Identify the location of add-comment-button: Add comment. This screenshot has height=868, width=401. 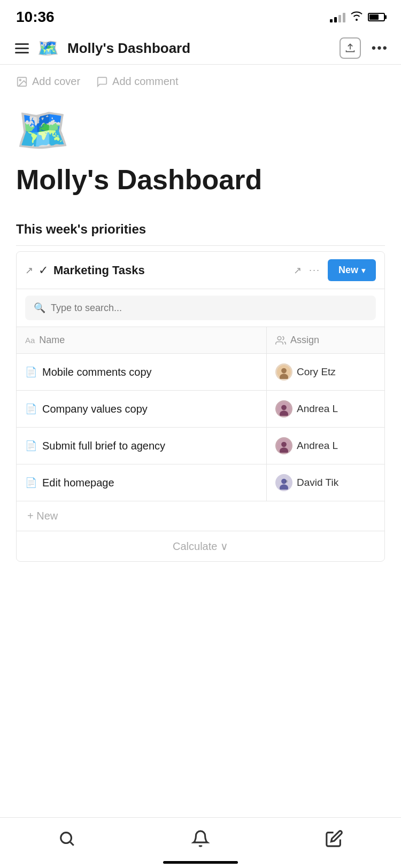
(137, 81).